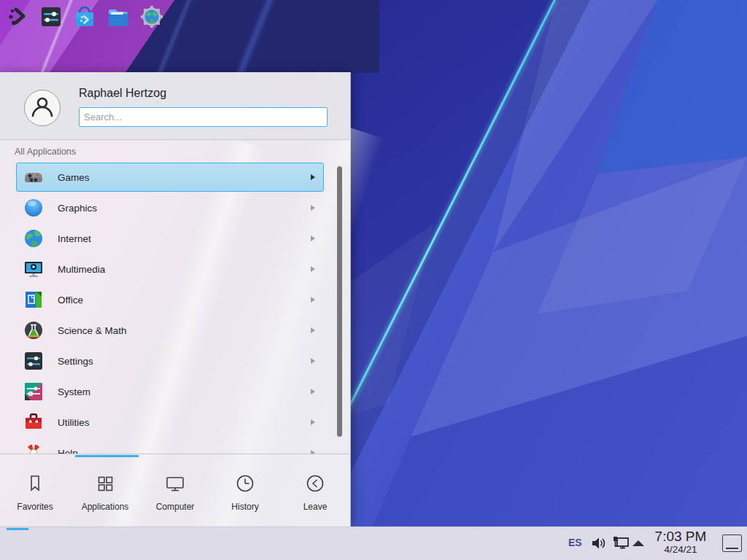  Describe the element at coordinates (107, 456) in the screenshot. I see `active-tab-indicator` at that location.